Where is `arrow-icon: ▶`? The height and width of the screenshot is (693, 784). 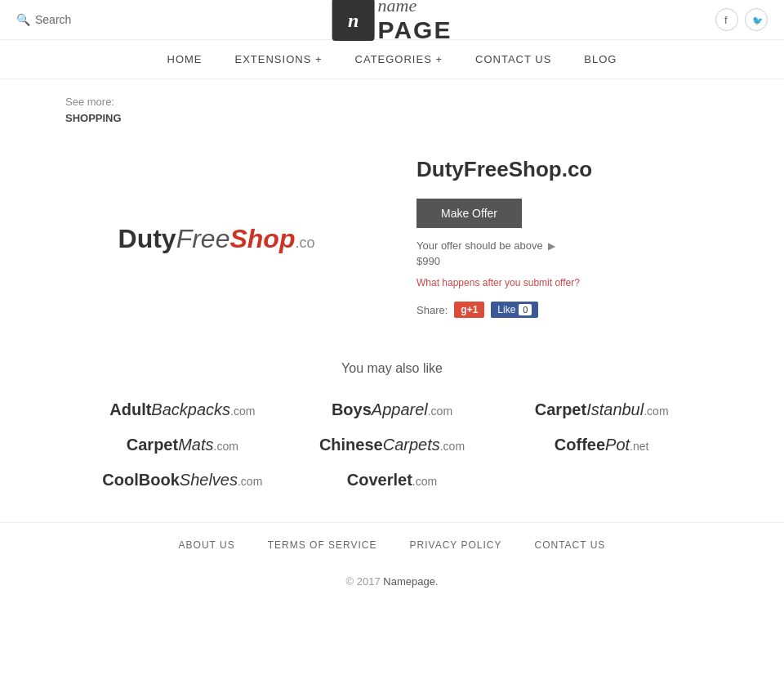 arrow-icon: ▶ is located at coordinates (552, 246).